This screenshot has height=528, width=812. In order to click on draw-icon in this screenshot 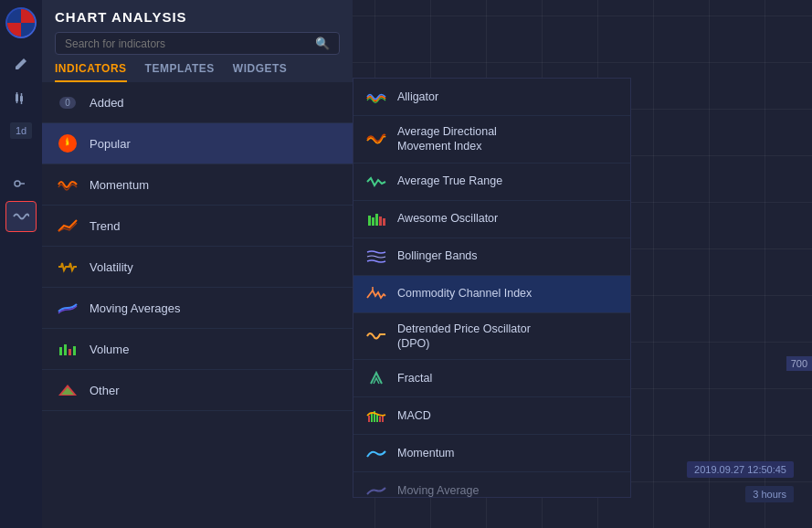, I will do `click(21, 184)`.